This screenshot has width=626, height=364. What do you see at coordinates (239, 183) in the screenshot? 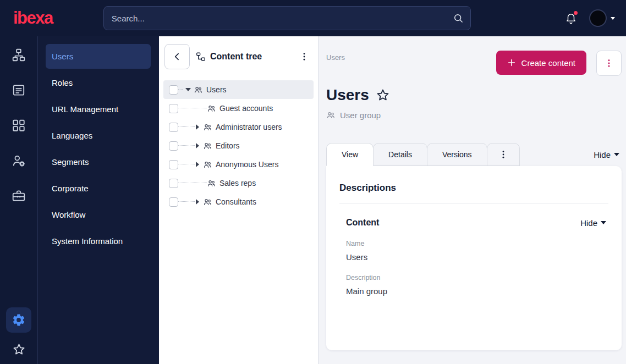
I see `tree-item-sales-reps: Sales reps` at bounding box center [239, 183].